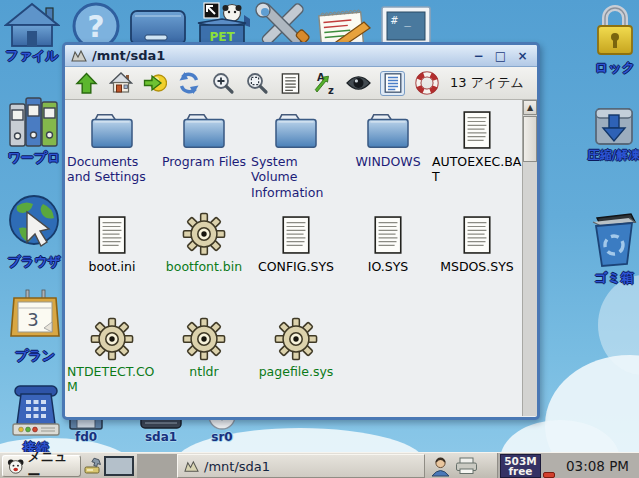 Image resolution: width=639 pixels, height=478 pixels. I want to click on file-program-files: Program Files, so click(204, 140).